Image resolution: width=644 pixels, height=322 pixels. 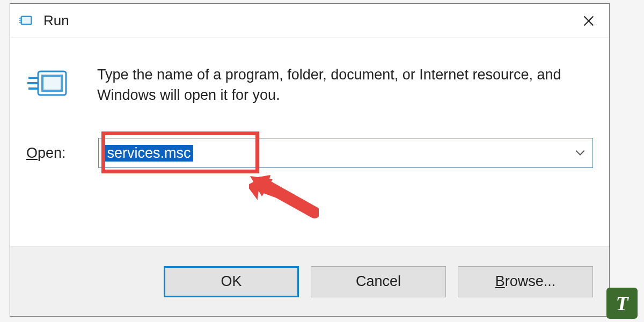 I want to click on open-input-value: services.msc, so click(x=149, y=153).